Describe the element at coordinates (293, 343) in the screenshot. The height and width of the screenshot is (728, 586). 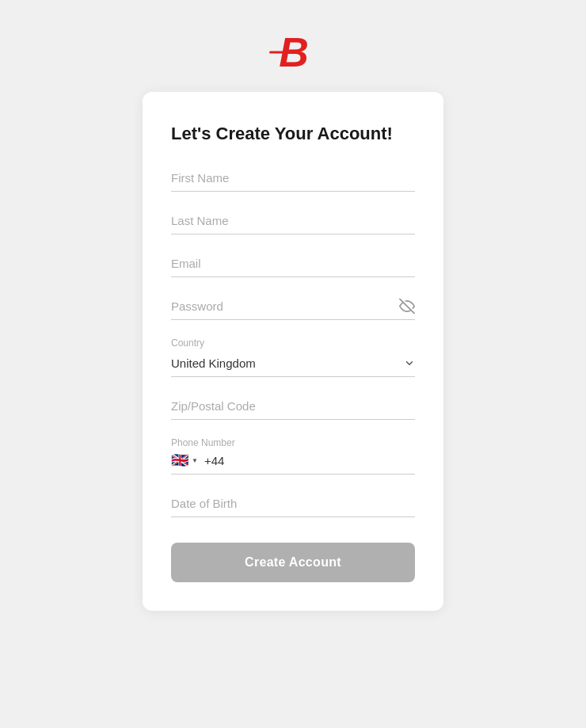
I see `country-label: Country` at that location.